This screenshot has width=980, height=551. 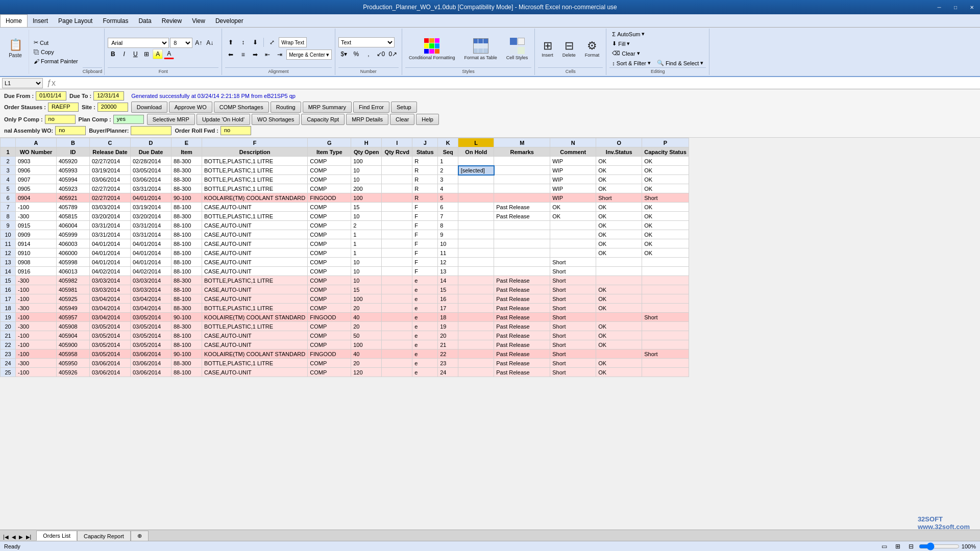 What do you see at coordinates (8, 207) in the screenshot?
I see `row-number: 7` at bounding box center [8, 207].